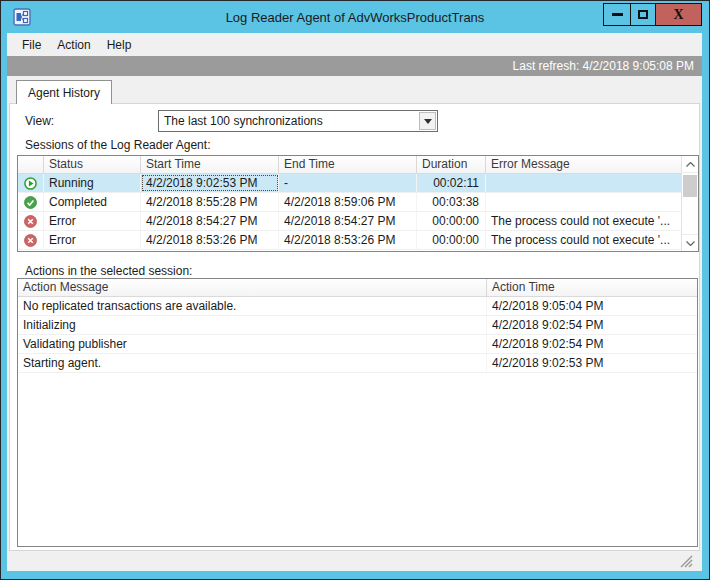 The image size is (710, 580). What do you see at coordinates (653, 14) in the screenshot?
I see `window-controls: X` at bounding box center [653, 14].